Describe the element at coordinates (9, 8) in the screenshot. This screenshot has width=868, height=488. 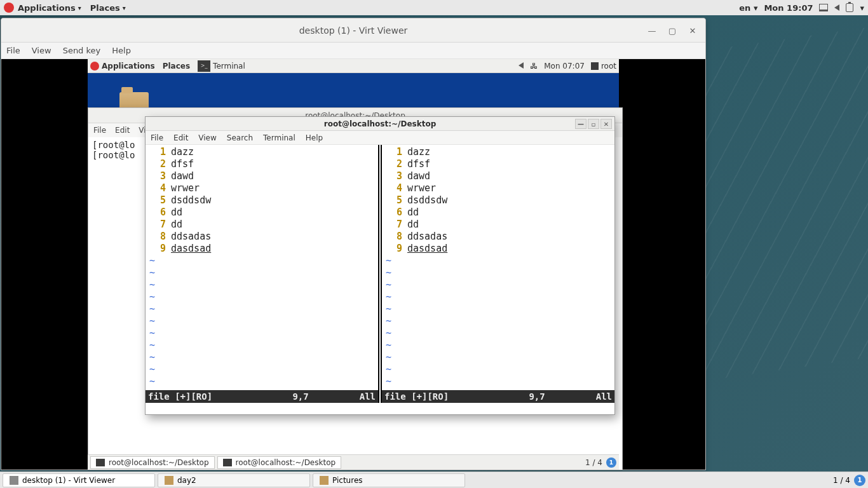
I see `fedora-icon` at that location.